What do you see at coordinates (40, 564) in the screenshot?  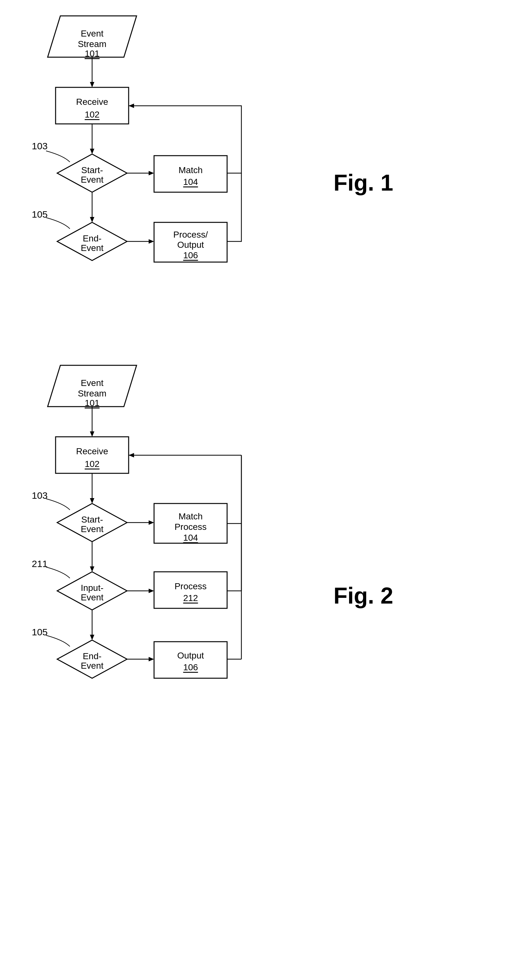 I see `fig2-label-211: 211` at bounding box center [40, 564].